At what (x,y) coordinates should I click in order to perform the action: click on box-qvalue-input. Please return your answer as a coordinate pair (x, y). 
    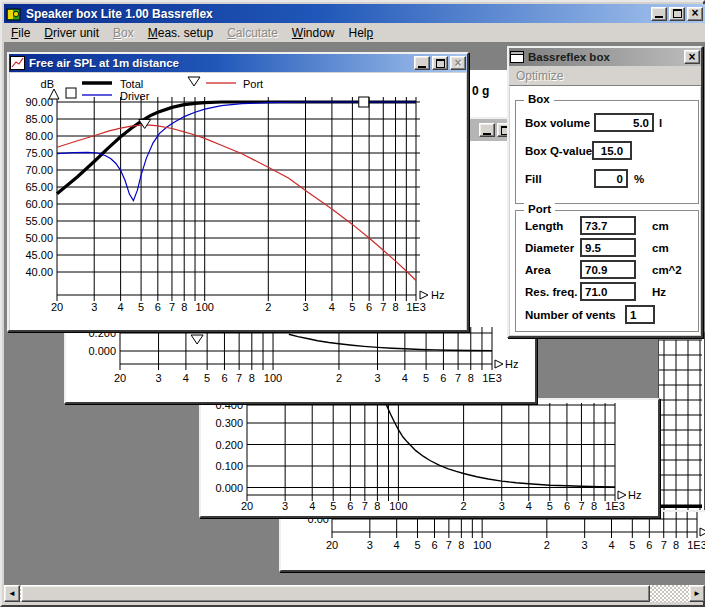
    Looking at the image, I should click on (612, 150).